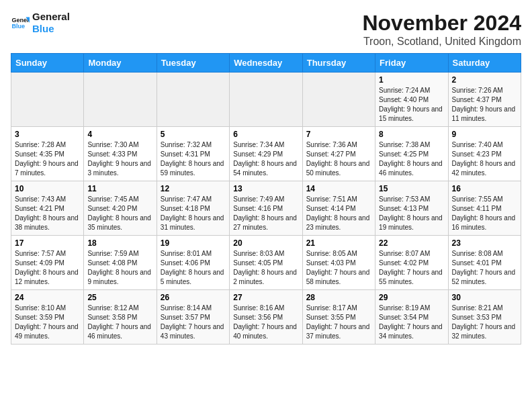  I want to click on day-number: 29, so click(411, 298).